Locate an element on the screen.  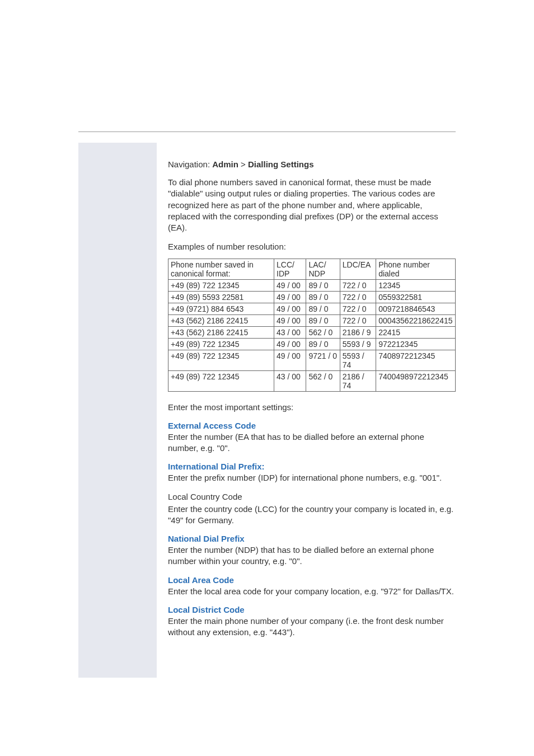
table-cell: 12345 is located at coordinates (416, 285).